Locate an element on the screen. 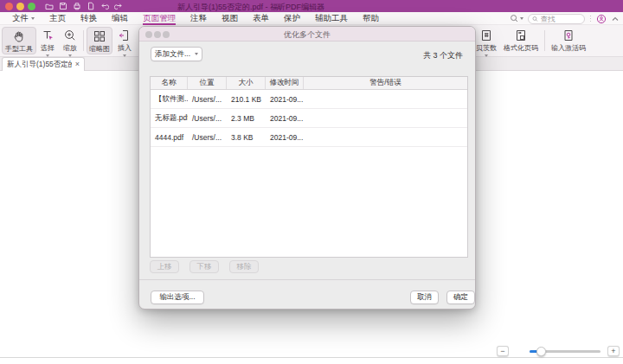  tab-title: 新人引导(1)55否定的... is located at coordinates (40, 65).